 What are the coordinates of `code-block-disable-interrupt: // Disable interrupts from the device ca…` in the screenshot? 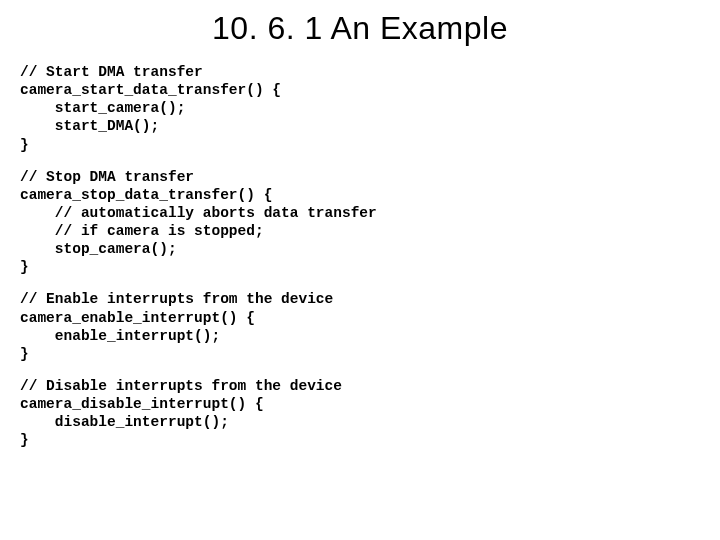 It's located at (360, 414).